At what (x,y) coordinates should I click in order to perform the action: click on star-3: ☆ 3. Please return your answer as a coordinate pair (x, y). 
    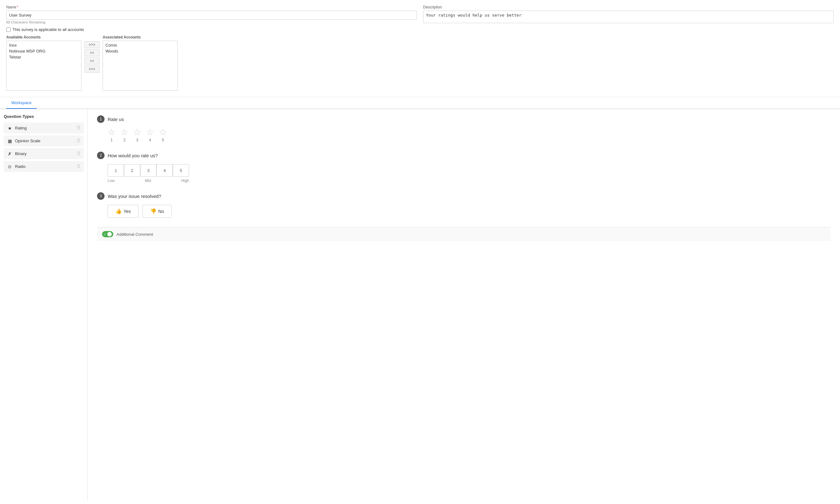
    Looking at the image, I should click on (137, 135).